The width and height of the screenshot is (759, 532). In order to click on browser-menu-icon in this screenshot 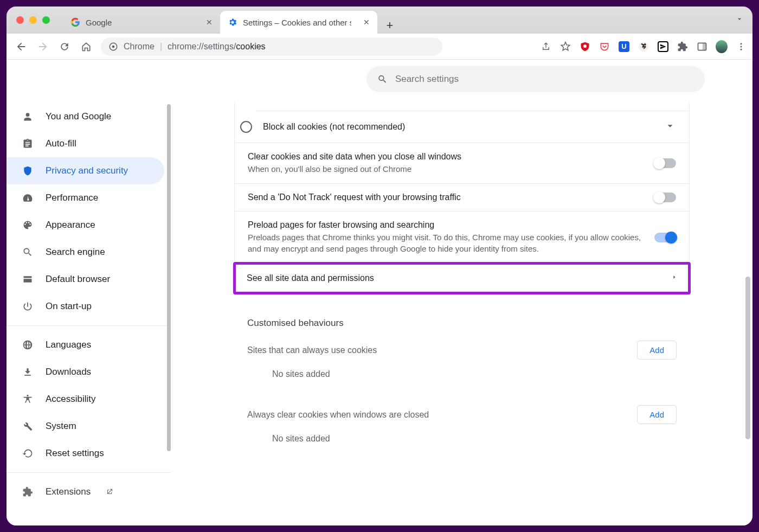, I will do `click(741, 47)`.